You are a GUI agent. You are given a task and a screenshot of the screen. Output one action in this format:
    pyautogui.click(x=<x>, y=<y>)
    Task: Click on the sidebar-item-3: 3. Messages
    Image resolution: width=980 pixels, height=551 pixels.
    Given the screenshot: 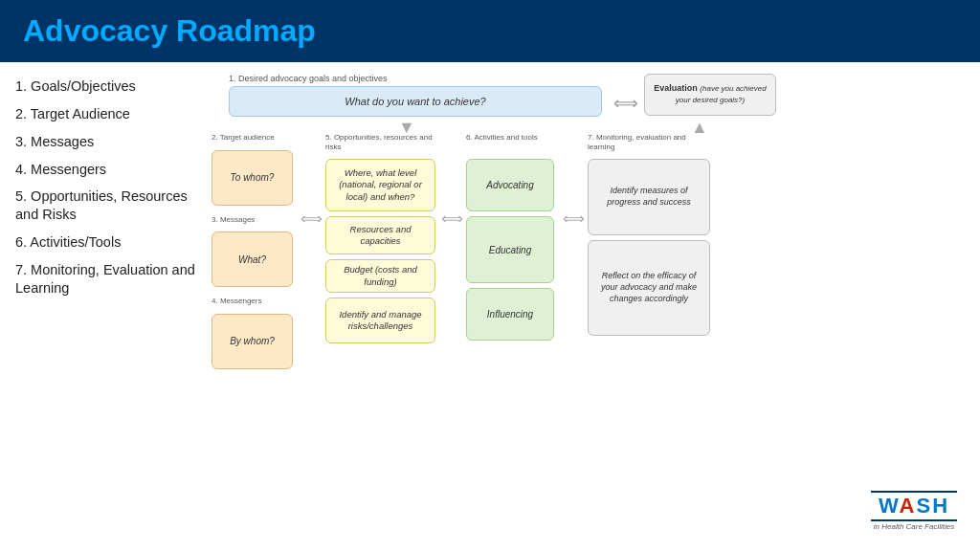 What is the action you would take?
    pyautogui.click(x=109, y=142)
    